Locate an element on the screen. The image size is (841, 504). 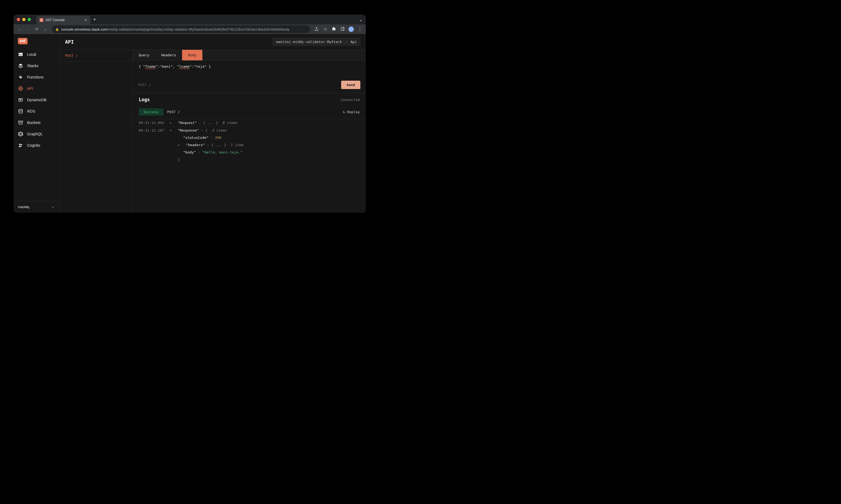
window-controls is located at coordinates (24, 20).